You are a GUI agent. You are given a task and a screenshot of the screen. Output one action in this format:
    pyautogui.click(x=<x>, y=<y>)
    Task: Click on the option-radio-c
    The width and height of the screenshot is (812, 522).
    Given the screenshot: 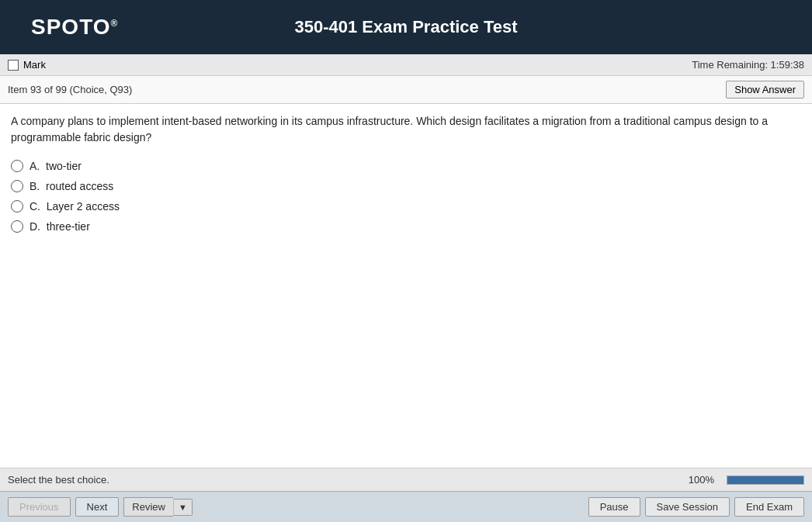 What is the action you would take?
    pyautogui.click(x=17, y=206)
    